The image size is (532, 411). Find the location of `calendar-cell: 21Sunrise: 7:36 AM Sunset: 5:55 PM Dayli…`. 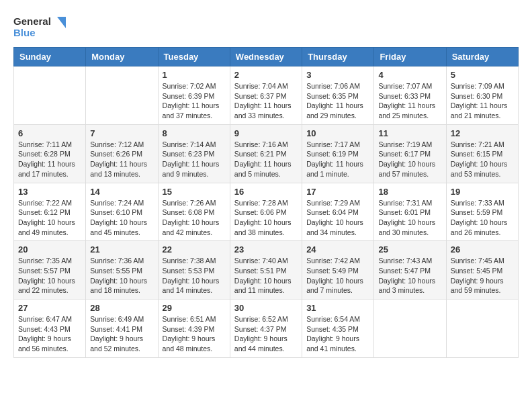

calendar-cell: 21Sunrise: 7:36 AM Sunset: 5:55 PM Dayli… is located at coordinates (122, 270).